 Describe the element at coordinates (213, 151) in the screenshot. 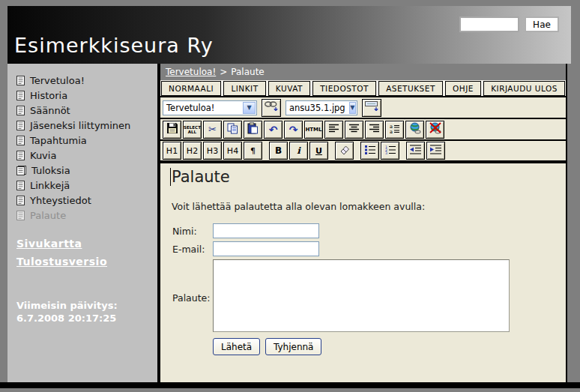

I see `heading3-button: H3` at that location.